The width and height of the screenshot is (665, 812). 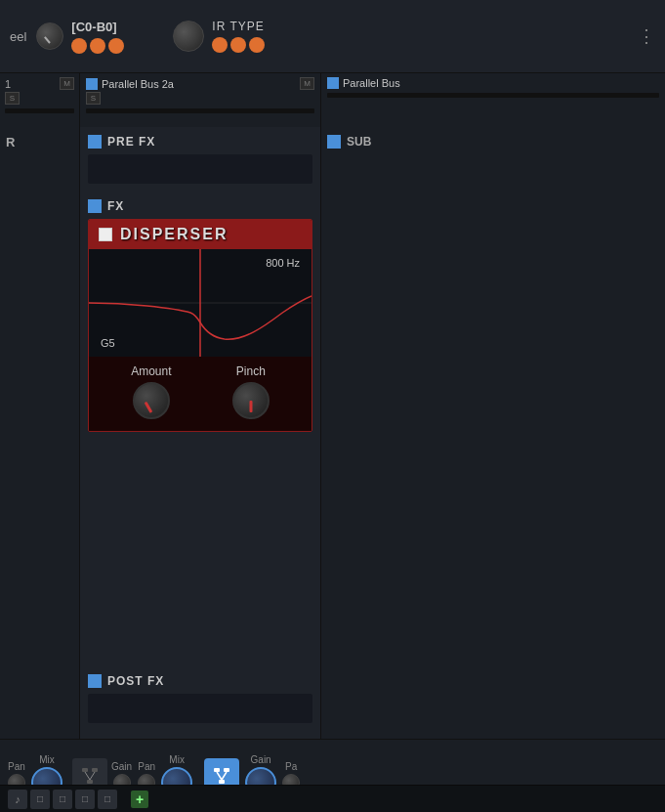 What do you see at coordinates (333, 83) in the screenshot?
I see `bus-right-color` at bounding box center [333, 83].